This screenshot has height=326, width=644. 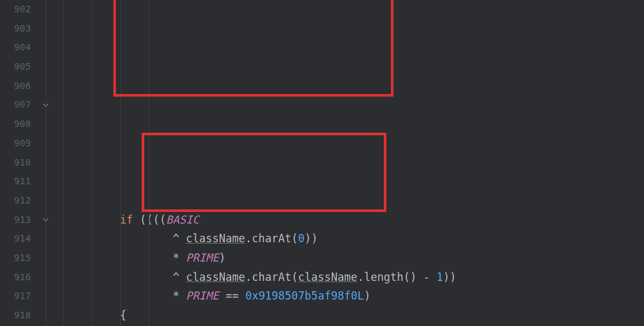 What do you see at coordinates (15, 48) in the screenshot?
I see `line-number: 904` at bounding box center [15, 48].